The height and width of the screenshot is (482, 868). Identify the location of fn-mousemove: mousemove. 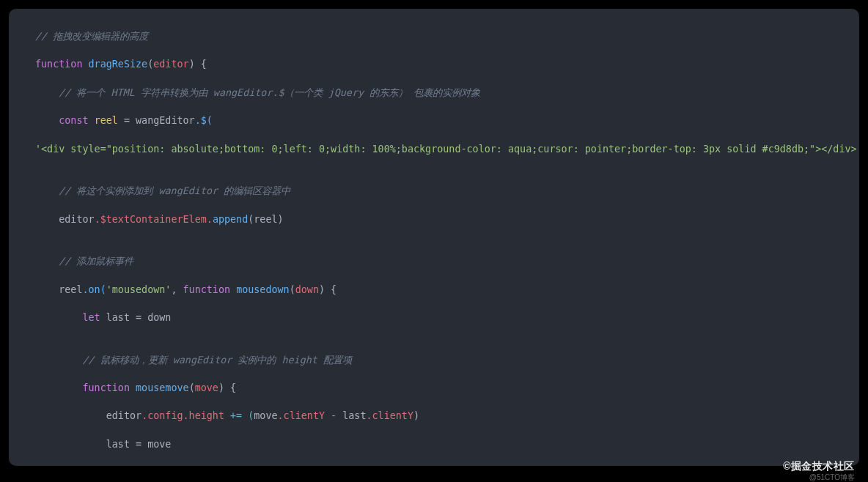
(163, 388).